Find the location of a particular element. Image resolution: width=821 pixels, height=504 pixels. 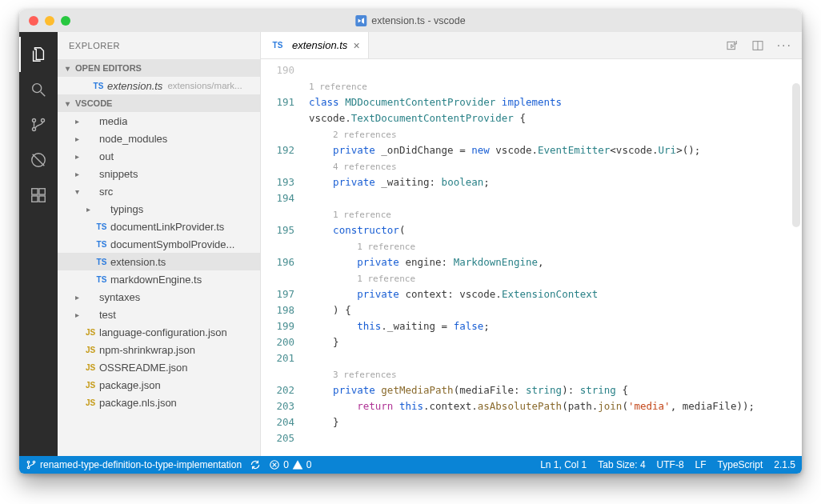

editor-tab-extension: TS extension.ts × is located at coordinates (315, 45).